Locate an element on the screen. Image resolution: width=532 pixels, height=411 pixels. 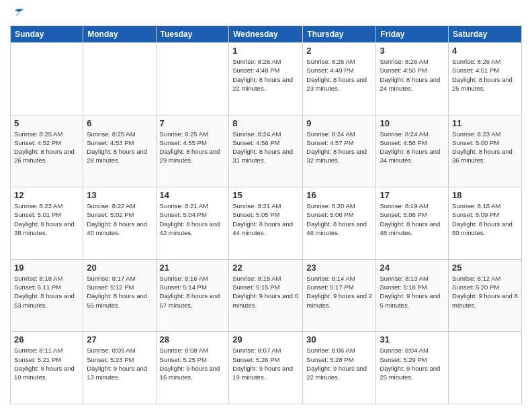
day-number: 5 is located at coordinates (47, 124).